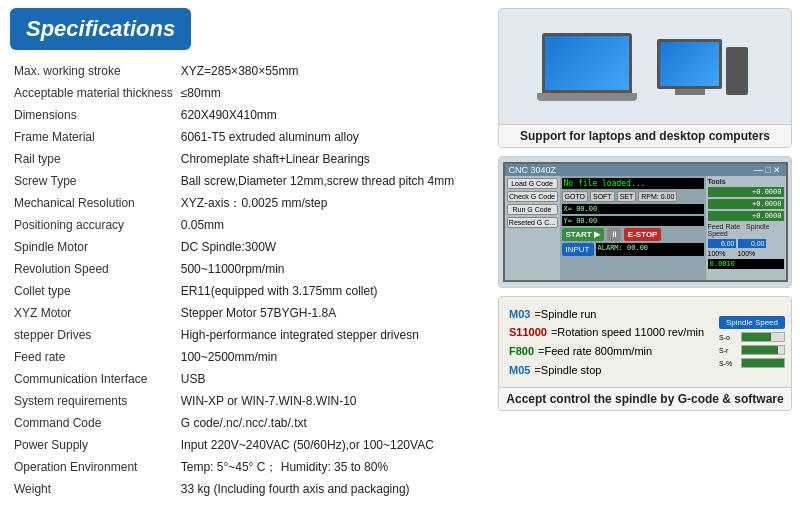  Describe the element at coordinates (646, 222) in the screenshot. I see `cnc-ui: CNC 3040Z ― □ ✕ Load G Code Check G Code…` at that location.